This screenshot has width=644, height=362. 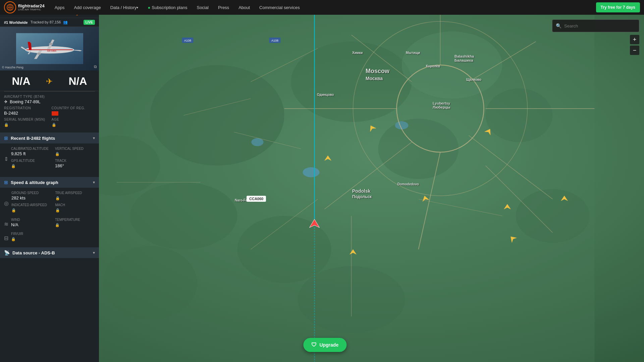 What do you see at coordinates (75, 223) in the screenshot?
I see `temperature-col: TEMPERATURE 🔒` at bounding box center [75, 223].